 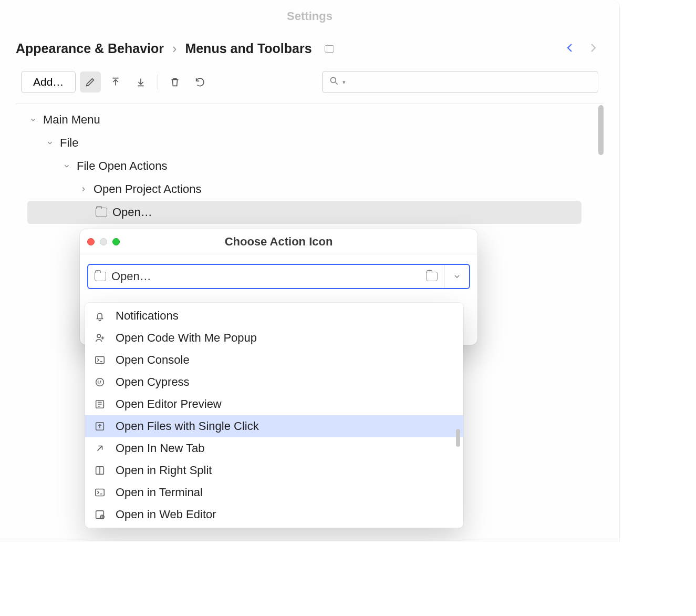 I want to click on tree-label: File, so click(x=69, y=143).